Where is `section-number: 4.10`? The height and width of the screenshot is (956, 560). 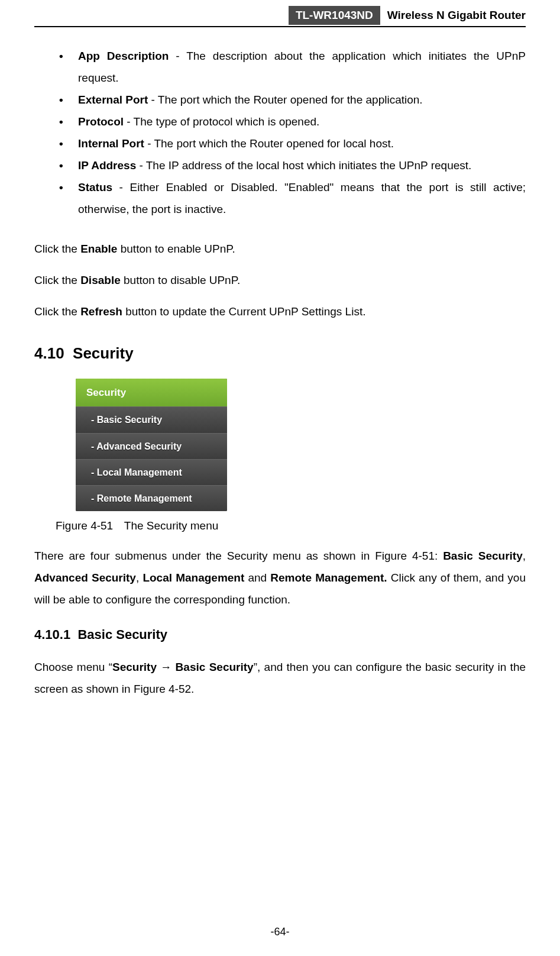 section-number: 4.10 is located at coordinates (50, 353).